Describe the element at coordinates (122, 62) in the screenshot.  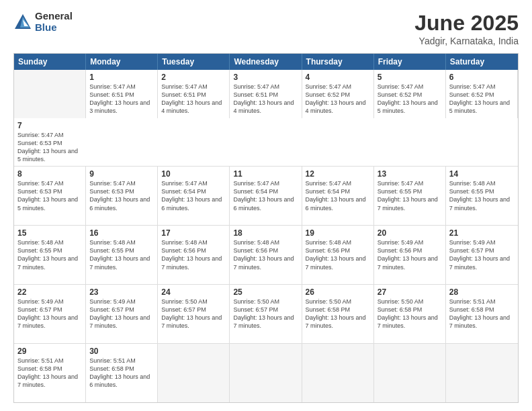
I see `header-monday: Monday` at that location.